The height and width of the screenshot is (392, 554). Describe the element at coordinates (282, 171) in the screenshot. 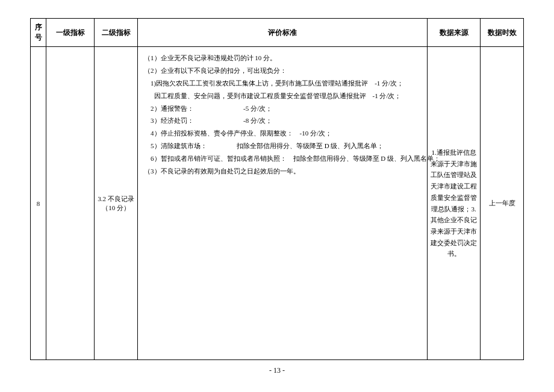

I see `criteria-line: （3）不良记录的有效期为自处罚之日起效后的一年。` at that location.